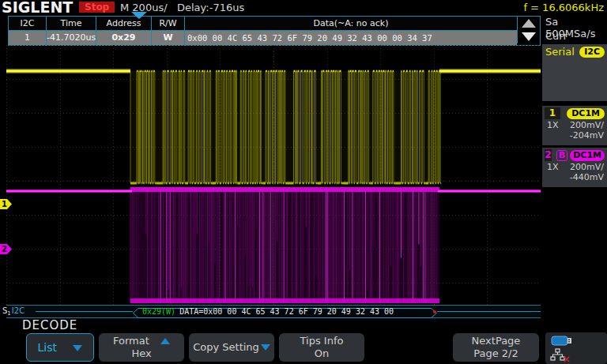  I want to click on bus-address: 0x29(W), so click(159, 311).